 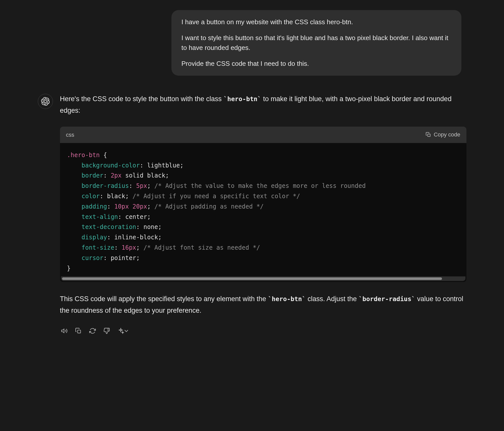 What do you see at coordinates (93, 331) in the screenshot?
I see `refresh-icon` at bounding box center [93, 331].